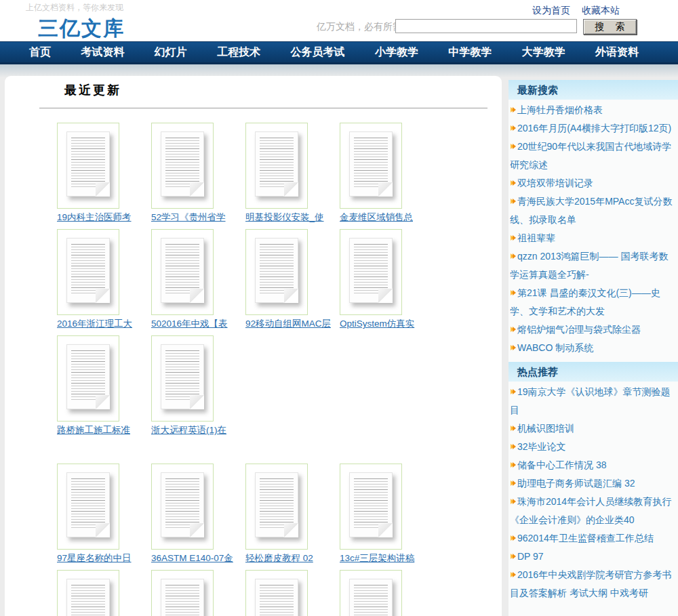 The width and height of the screenshot is (678, 616). Describe the element at coordinates (591, 584) in the screenshot. I see `sidebar-link: 2016年中央戏剧学院考研官方参考书目及答案解析 考试大纲 中戏考研` at that location.